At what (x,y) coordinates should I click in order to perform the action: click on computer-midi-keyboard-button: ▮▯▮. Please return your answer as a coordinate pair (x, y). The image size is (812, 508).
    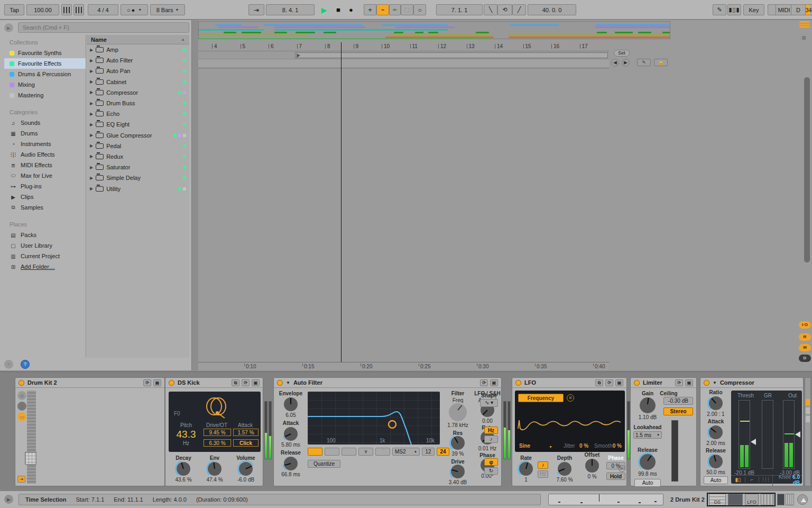
    Looking at the image, I should click on (734, 10).